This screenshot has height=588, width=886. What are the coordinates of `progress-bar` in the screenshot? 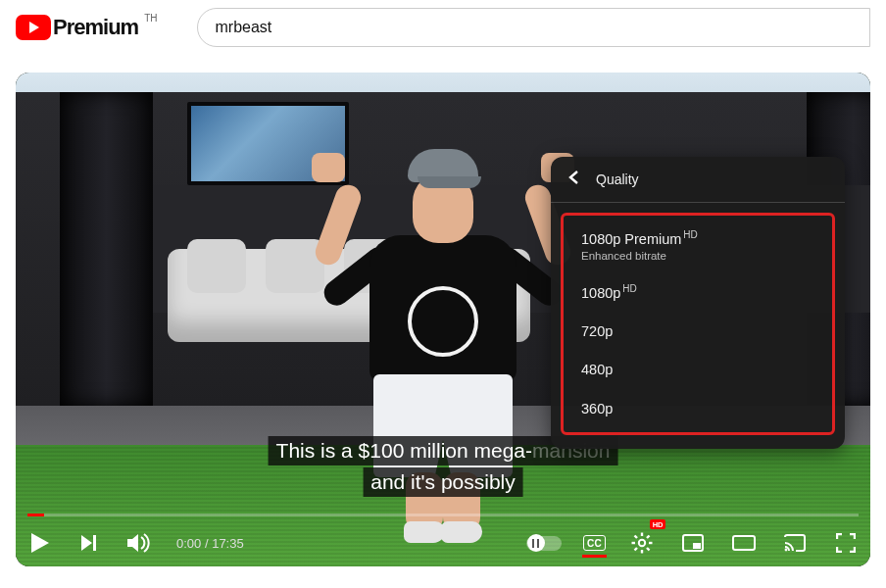 It's located at (443, 515).